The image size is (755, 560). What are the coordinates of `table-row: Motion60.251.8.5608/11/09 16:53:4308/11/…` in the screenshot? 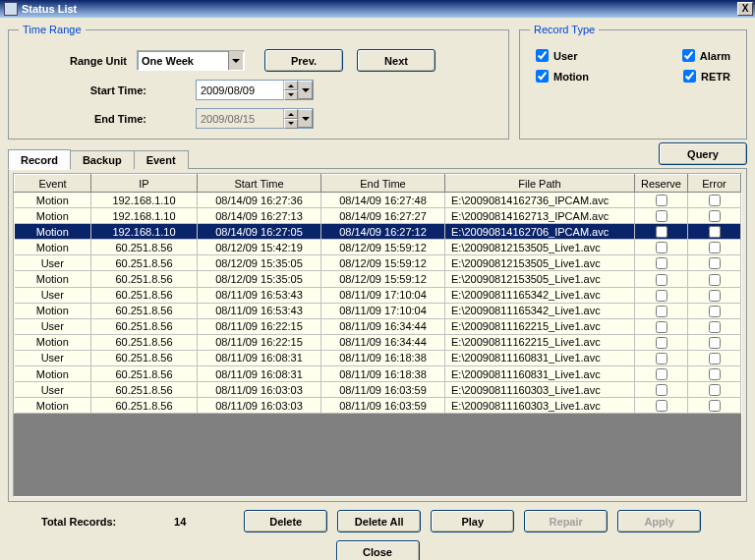 It's located at (378, 310).